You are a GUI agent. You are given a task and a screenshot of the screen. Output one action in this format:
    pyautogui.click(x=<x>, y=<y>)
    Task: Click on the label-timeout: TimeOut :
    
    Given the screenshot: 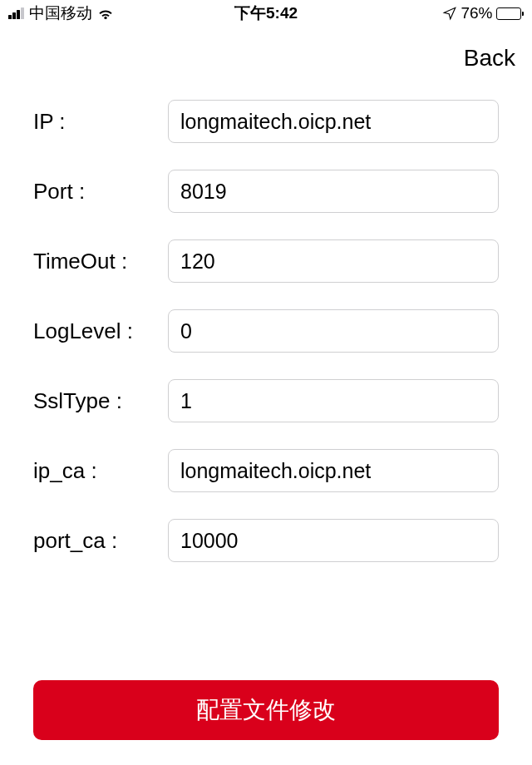 What is the action you would take?
    pyautogui.click(x=101, y=261)
    